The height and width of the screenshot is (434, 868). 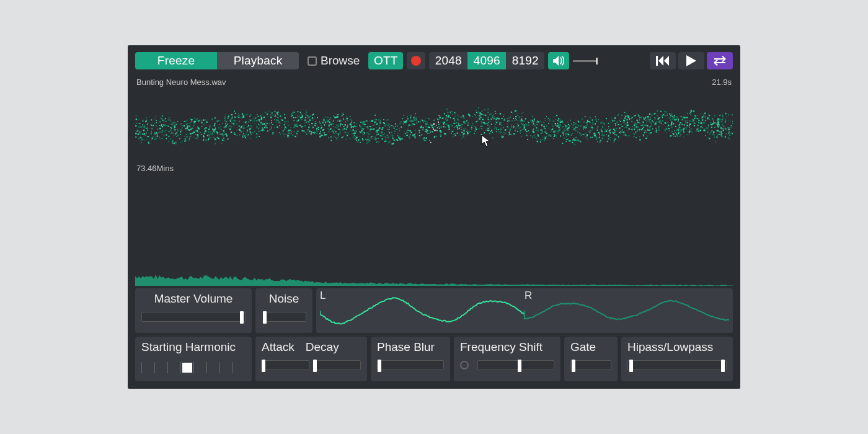 What do you see at coordinates (691, 61) in the screenshot?
I see `play-button` at bounding box center [691, 61].